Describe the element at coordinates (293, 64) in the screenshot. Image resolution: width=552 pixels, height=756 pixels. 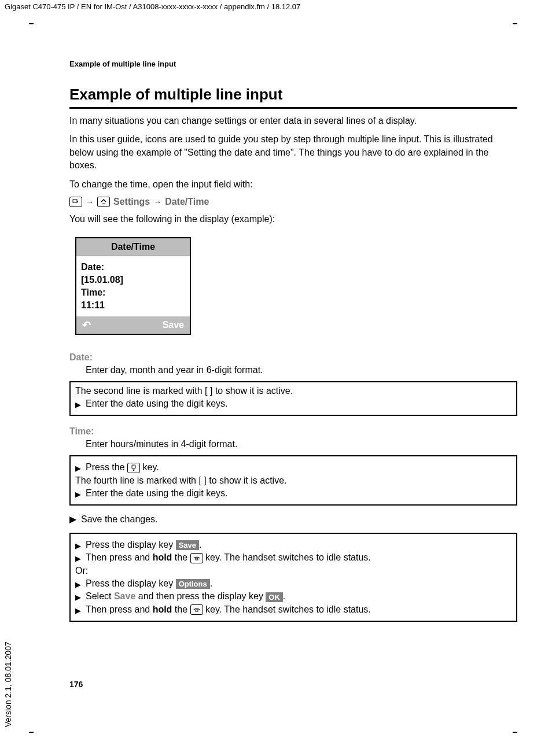
I see `running-header: Example of multiple line input` at that location.